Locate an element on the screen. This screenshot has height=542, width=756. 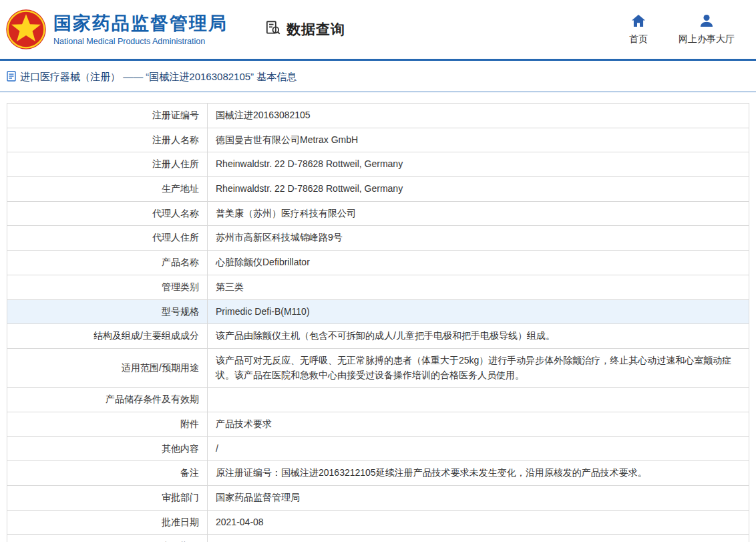
national-emblem-logo is located at coordinates (26, 29).